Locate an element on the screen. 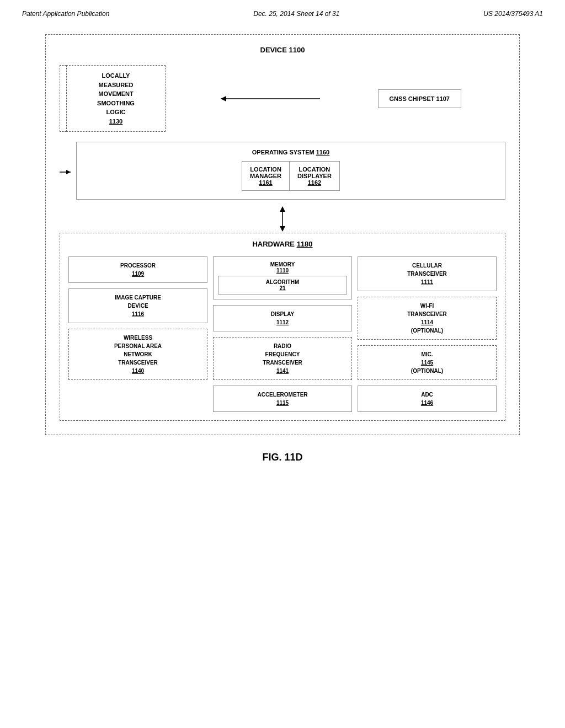 The height and width of the screenshot is (728, 565). os-title: OPERATING SYSTEM 1160 is located at coordinates (291, 152).